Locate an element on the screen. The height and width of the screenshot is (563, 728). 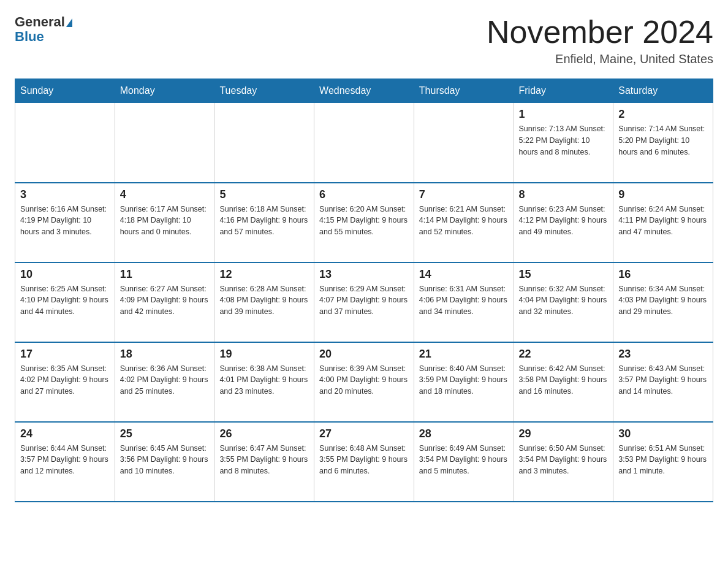
calendar-cell: 22Sunrise: 6:42 AM Sunset: 3:58 PM Dayli… is located at coordinates (564, 382).